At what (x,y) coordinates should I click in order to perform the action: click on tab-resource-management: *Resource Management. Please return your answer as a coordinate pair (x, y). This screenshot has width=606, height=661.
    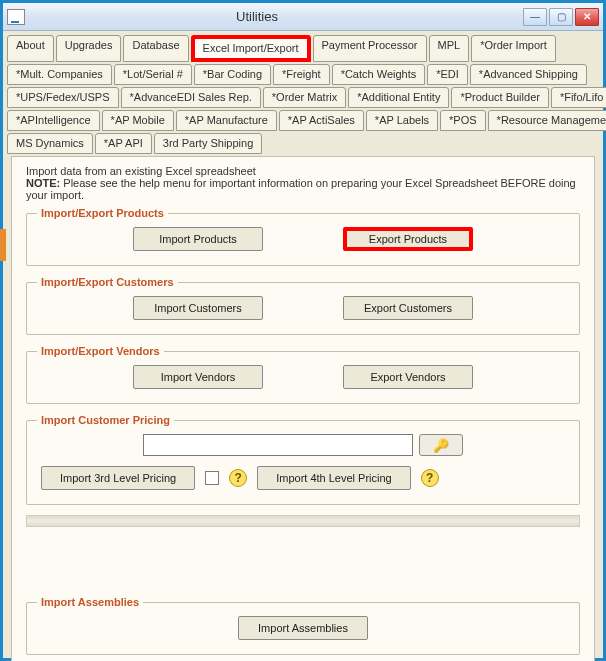
    Looking at the image, I should click on (547, 120).